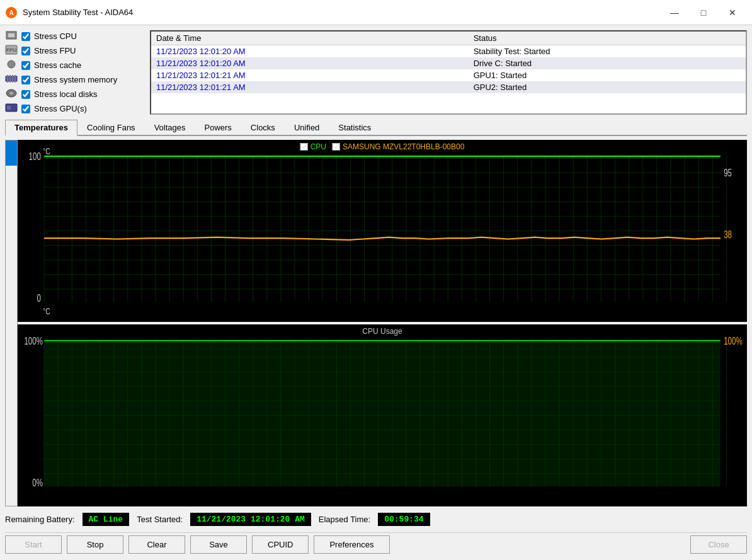  Describe the element at coordinates (310, 63) in the screenshot. I see `log-datetime-1: 11/21/2023 12:01:20 AM` at that location.